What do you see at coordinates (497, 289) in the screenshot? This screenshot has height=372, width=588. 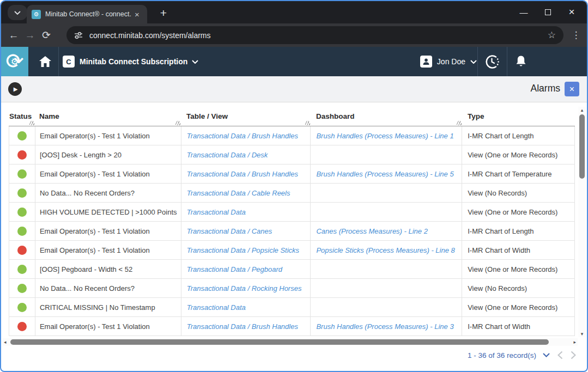 I see `alarm-type: View (No Records)` at bounding box center [497, 289].